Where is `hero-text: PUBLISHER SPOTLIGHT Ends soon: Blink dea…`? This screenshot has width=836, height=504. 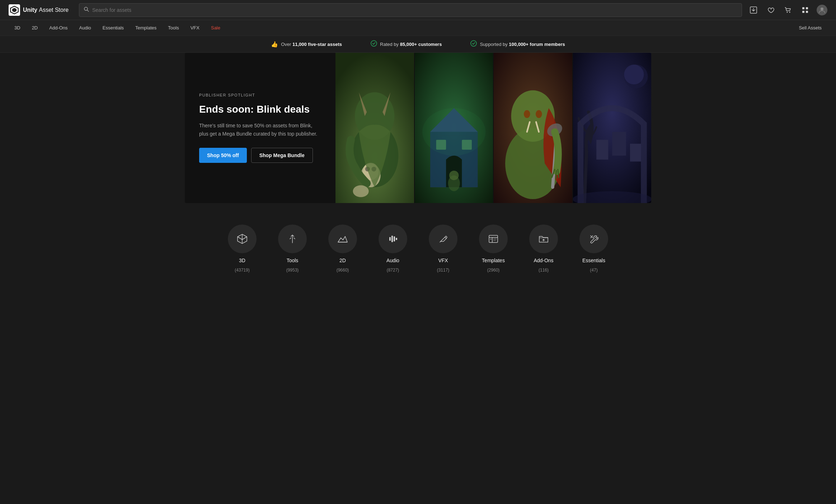 hero-text: PUBLISHER SPOTLIGHT Ends soon: Blink dea… is located at coordinates (260, 128).